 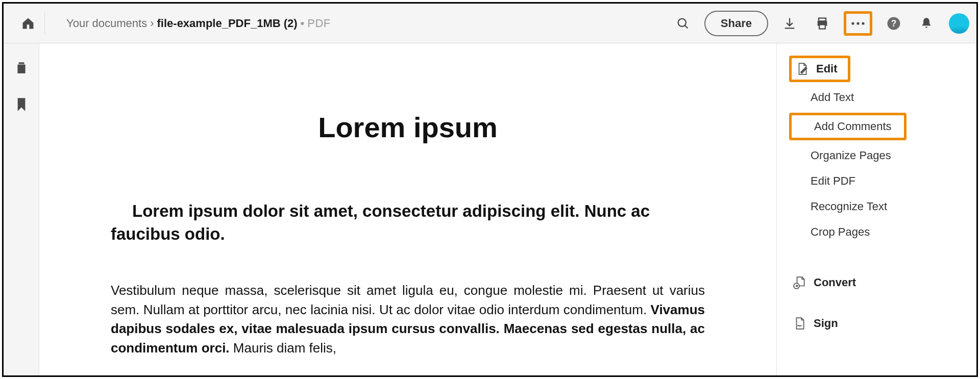 What do you see at coordinates (827, 69) in the screenshot?
I see `edit-label: Edit` at bounding box center [827, 69].